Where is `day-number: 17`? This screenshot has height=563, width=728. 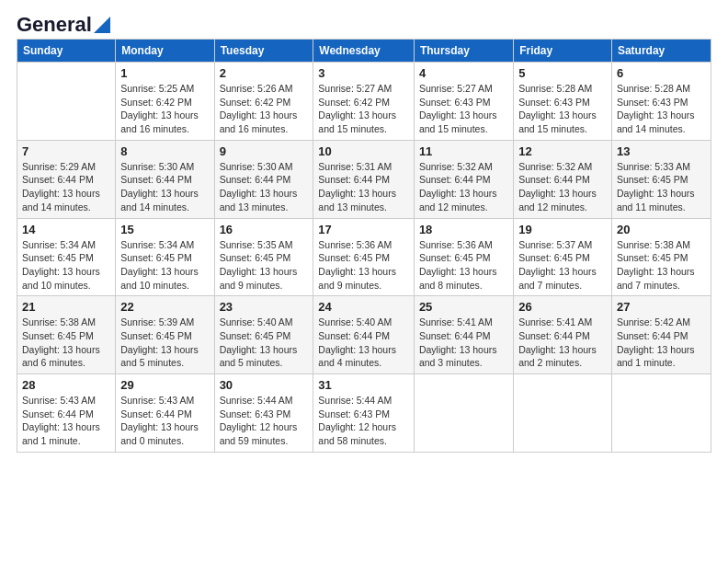 day-number: 17 is located at coordinates (364, 230).